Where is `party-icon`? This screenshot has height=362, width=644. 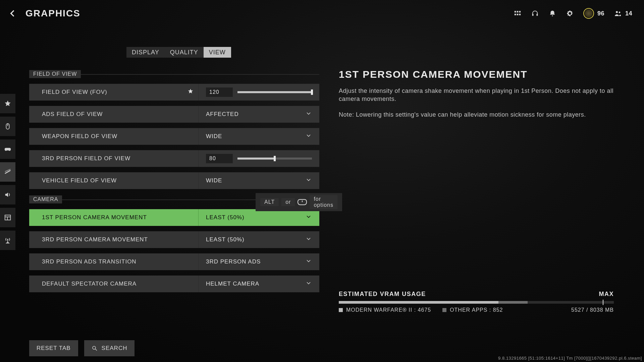 party-icon is located at coordinates (618, 13).